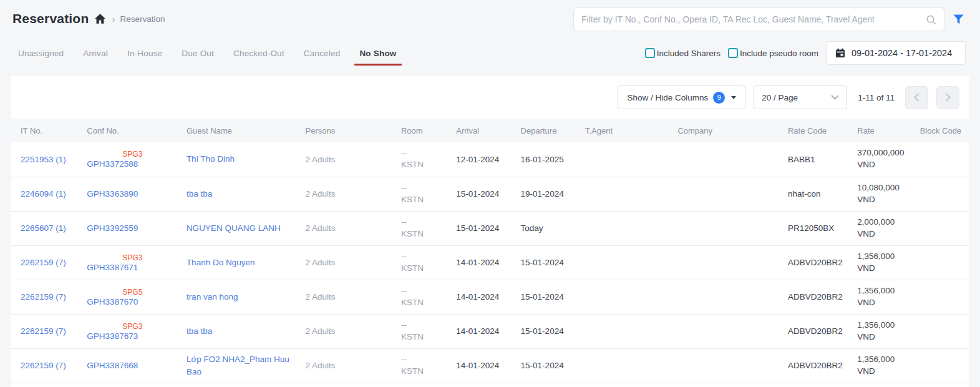 This screenshot has height=387, width=980. I want to click on home-icon, so click(100, 19).